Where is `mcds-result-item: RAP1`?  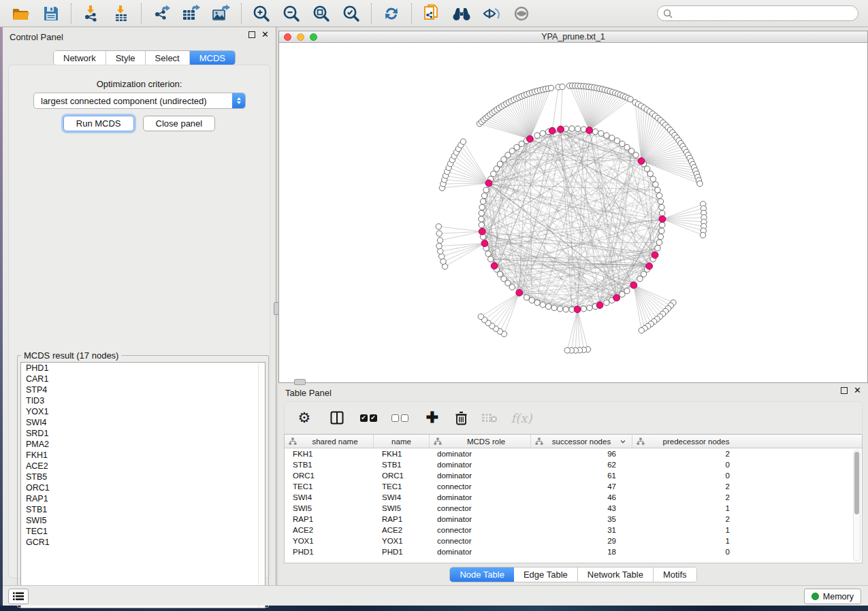 mcds-result-item: RAP1 is located at coordinates (143, 499).